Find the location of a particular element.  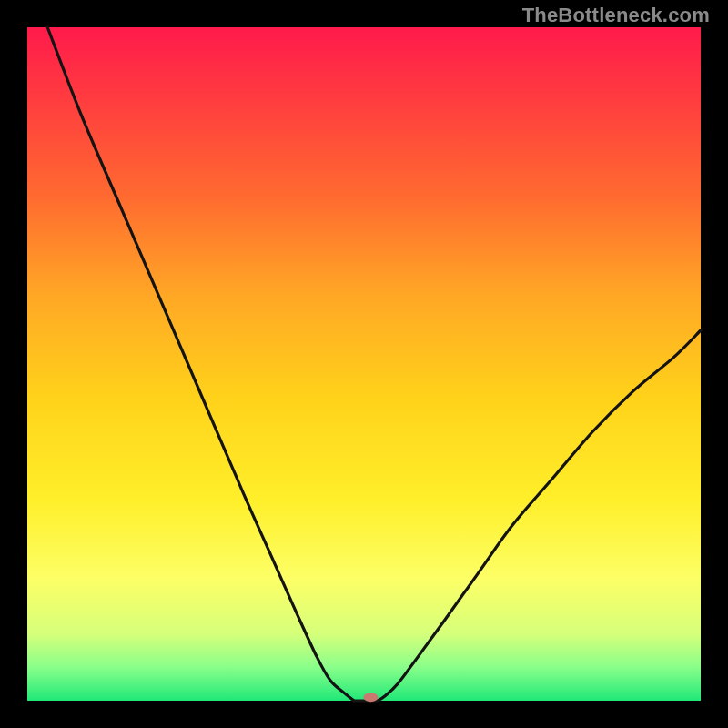

min-marker is located at coordinates (370, 697).